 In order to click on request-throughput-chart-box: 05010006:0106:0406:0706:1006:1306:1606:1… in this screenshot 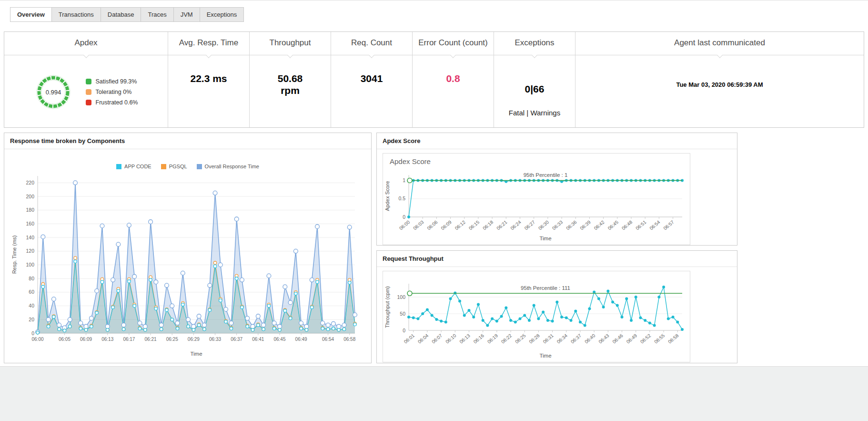, I will do `click(536, 317)`.